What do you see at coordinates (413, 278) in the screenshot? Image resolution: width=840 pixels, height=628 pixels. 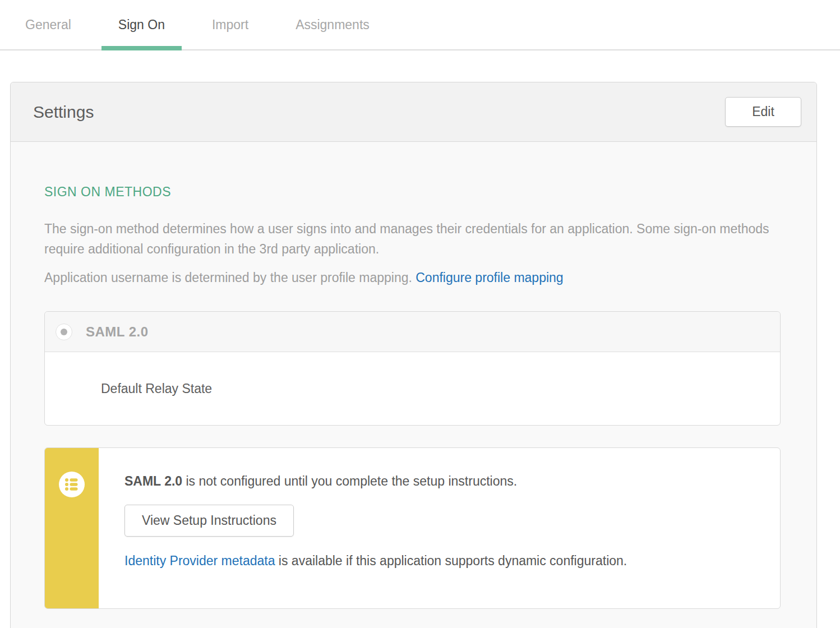 I see `username-mapping-line: Application username is determined by th…` at bounding box center [413, 278].